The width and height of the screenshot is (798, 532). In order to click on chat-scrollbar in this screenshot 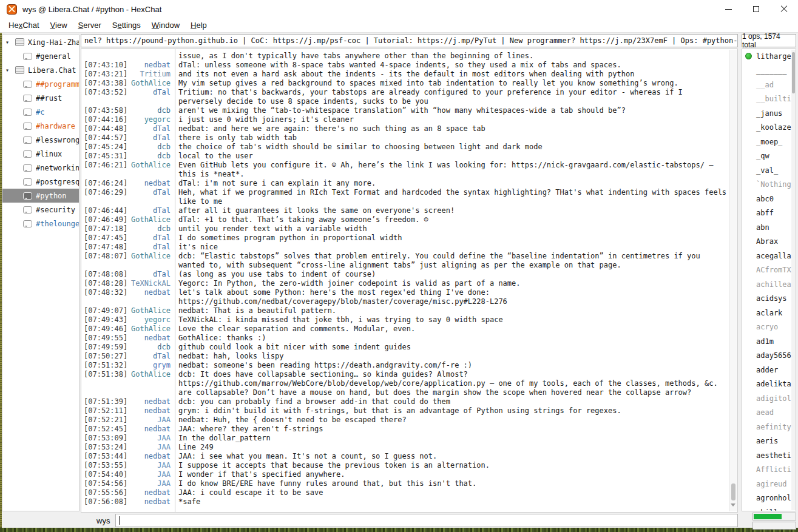, I will do `click(733, 280)`.